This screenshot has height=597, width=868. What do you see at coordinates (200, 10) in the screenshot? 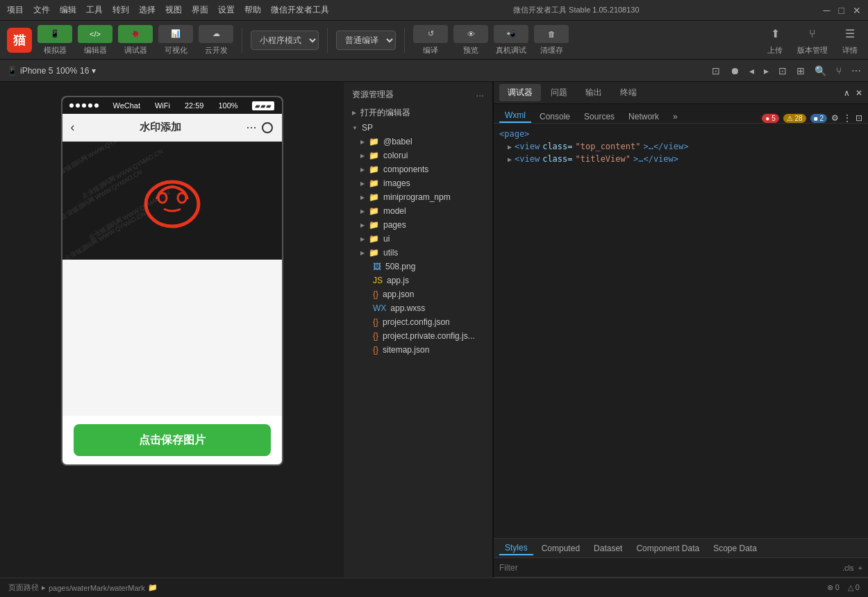
I see `menu-interface: 界面` at bounding box center [200, 10].